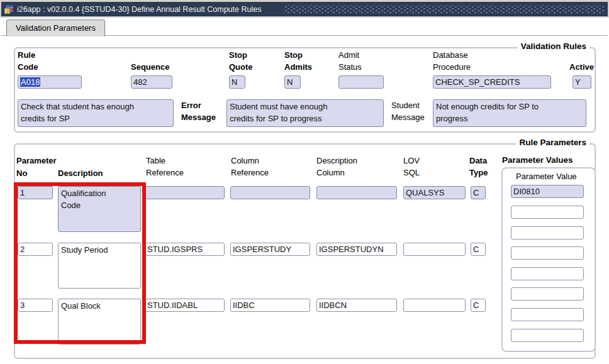 This screenshot has height=364, width=609. I want to click on rule-code-value: A018, so click(30, 82).